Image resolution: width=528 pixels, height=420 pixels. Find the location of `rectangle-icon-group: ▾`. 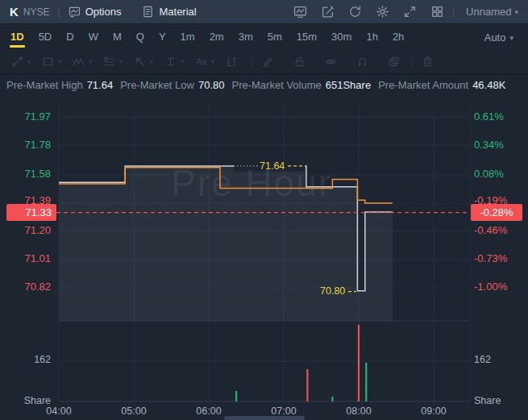

rectangle-icon-group: ▾ is located at coordinates (52, 61).